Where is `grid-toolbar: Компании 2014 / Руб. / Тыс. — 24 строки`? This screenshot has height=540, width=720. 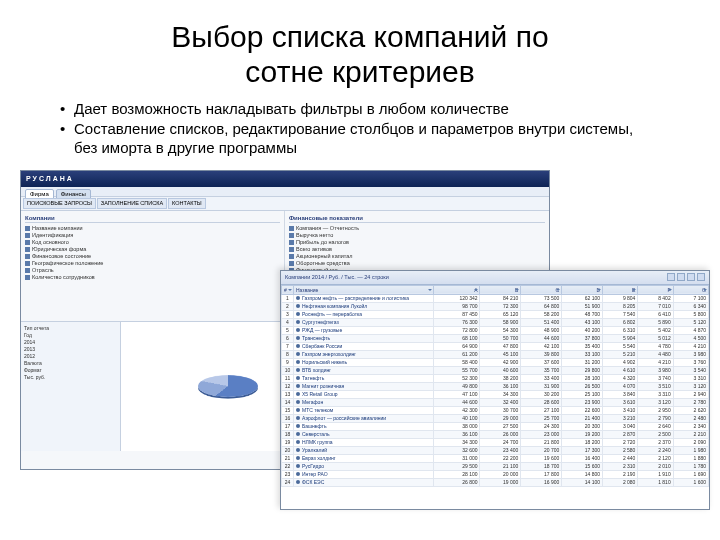
grid-toolbar: Компании 2014 / Руб. / Тыс. — 24 строки is located at coordinates (495, 278).